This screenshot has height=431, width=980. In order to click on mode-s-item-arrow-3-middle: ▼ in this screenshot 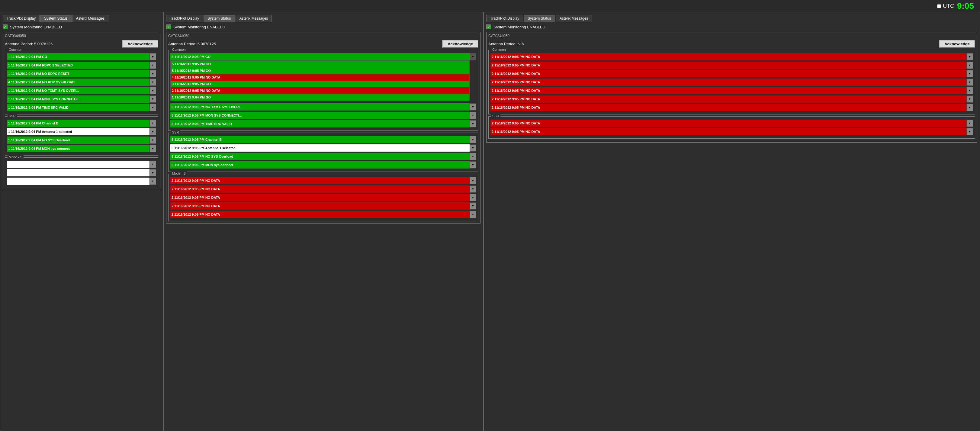, I will do `click(473, 206)`.